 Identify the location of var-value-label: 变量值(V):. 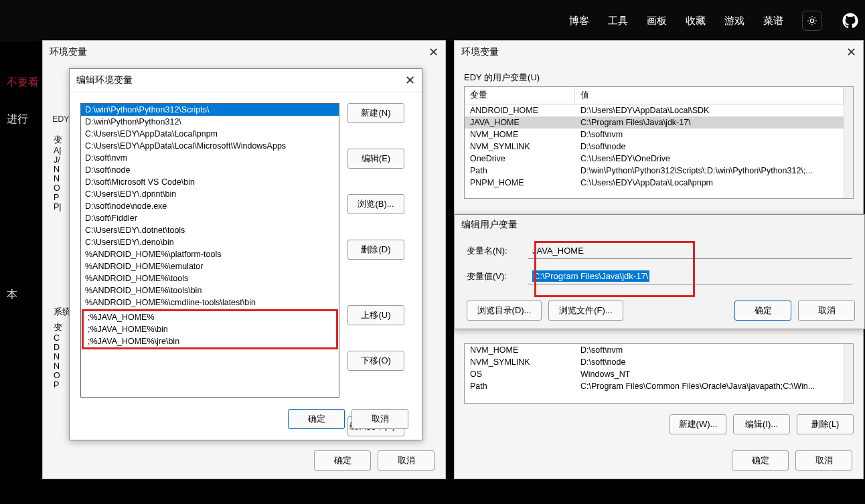
(490, 276).